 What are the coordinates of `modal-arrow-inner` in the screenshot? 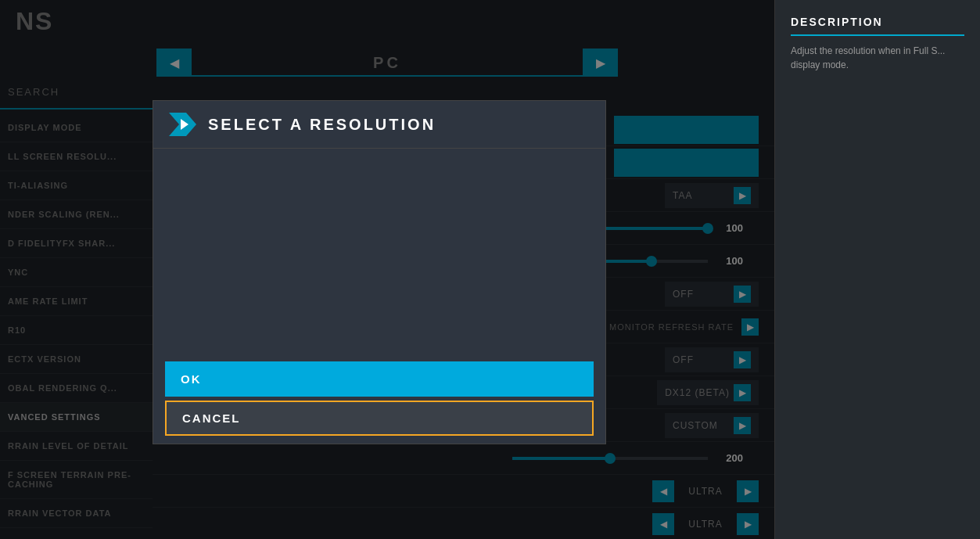 It's located at (185, 124).